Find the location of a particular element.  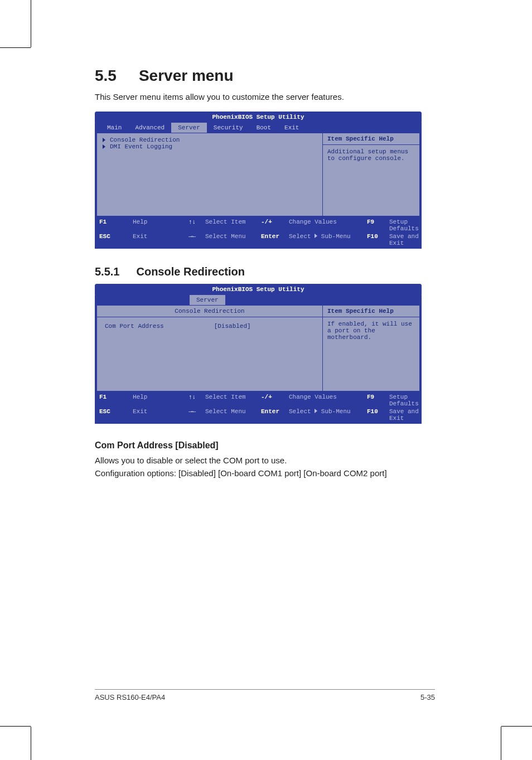

bios-screenshot-server-menu: PhoenixBIOS Setup Utility Main Advanced … is located at coordinates (258, 180).